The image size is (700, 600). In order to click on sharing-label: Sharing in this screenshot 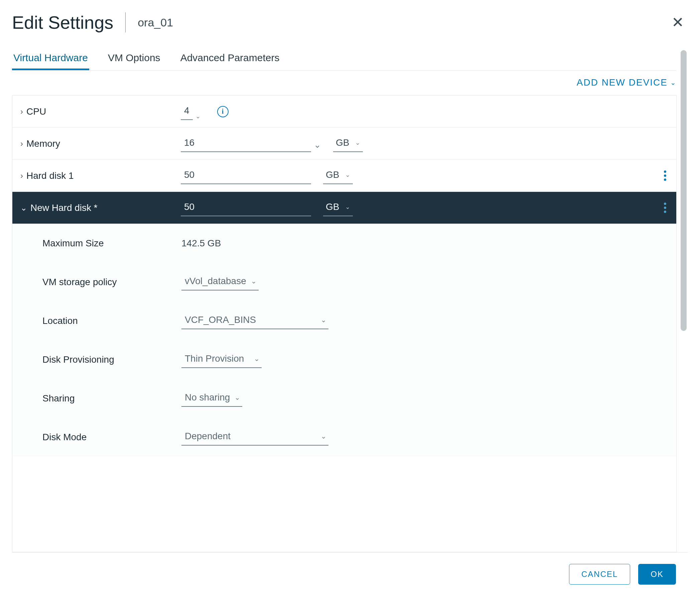, I will do `click(112, 399)`.